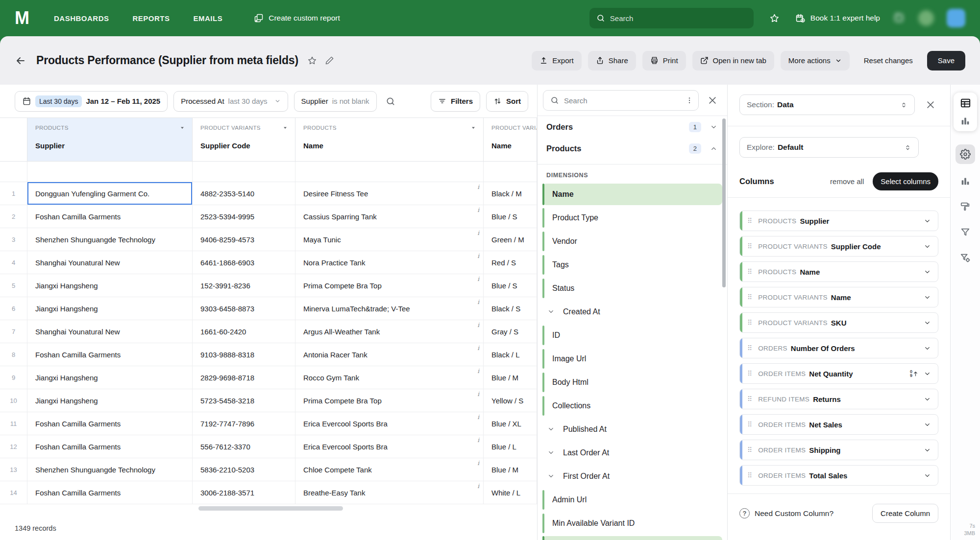 This screenshot has height=540, width=980. Describe the element at coordinates (839, 323) in the screenshot. I see `column-card-variants-sku: ⠿ PRODUCT VARIANTSSKU` at that location.